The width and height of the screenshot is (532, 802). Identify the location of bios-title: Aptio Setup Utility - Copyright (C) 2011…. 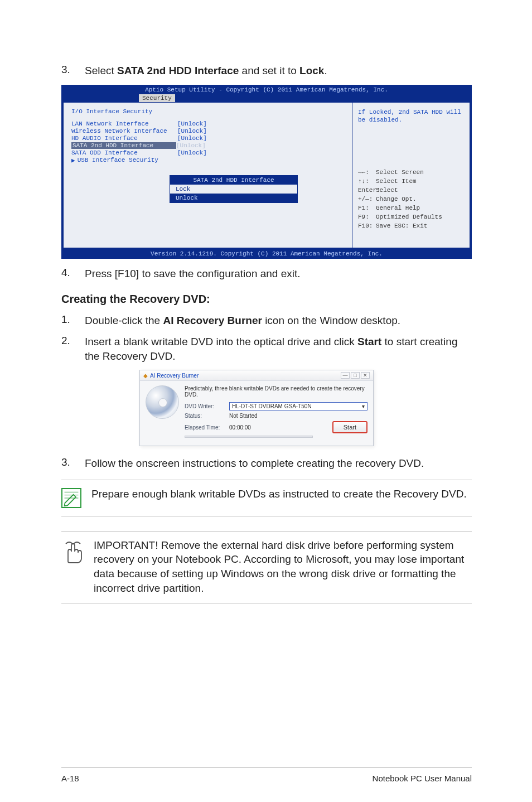
(267, 89).